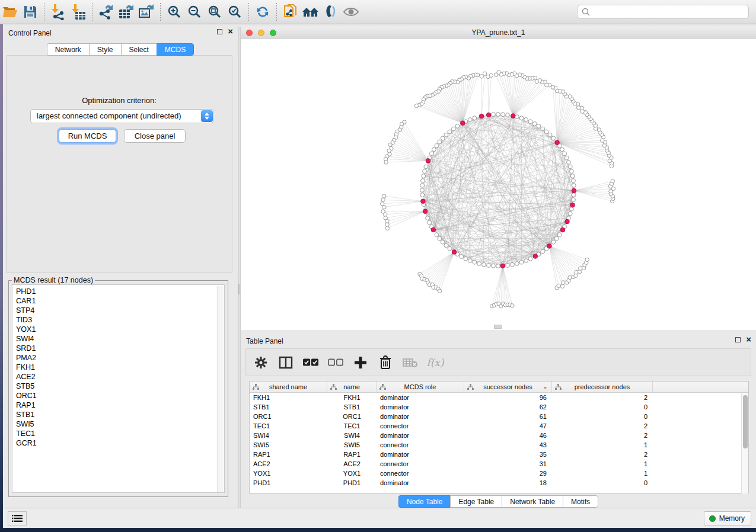  Describe the element at coordinates (499, 483) in the screenshot. I see `table-row: PHD1PHD1dominator180` at that location.